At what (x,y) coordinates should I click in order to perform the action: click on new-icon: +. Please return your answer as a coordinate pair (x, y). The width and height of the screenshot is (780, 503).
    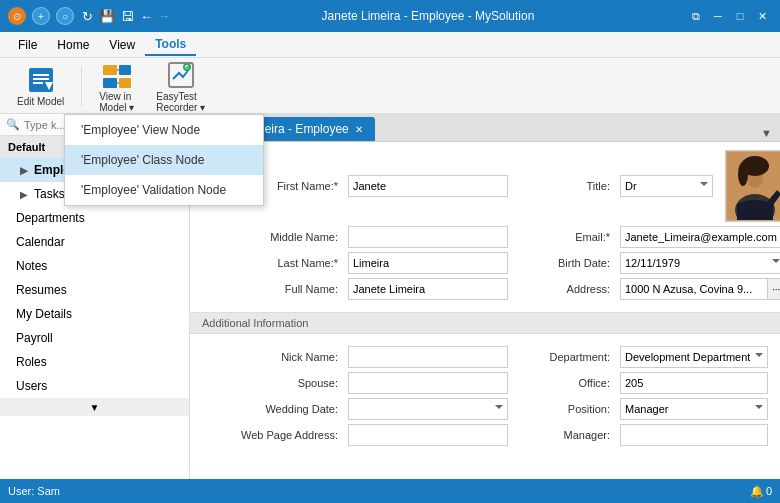
    Looking at the image, I should click on (41, 16).